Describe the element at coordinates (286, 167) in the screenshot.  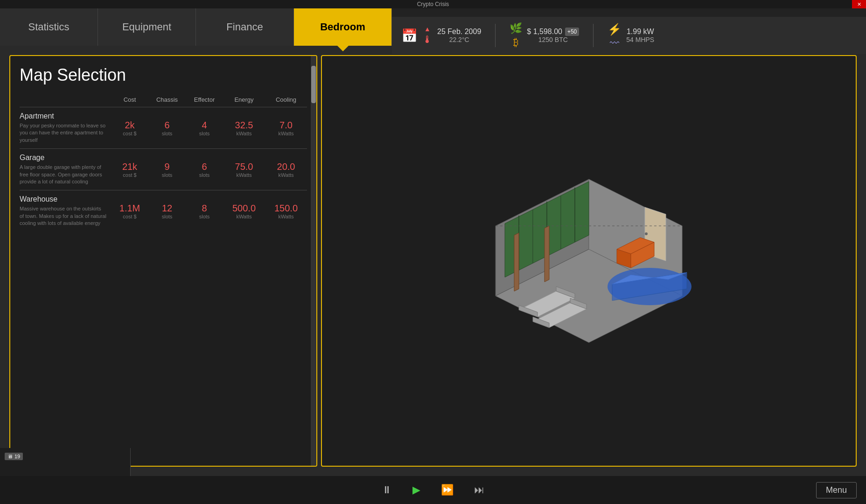
I see `garage-cooling: 20.0` at that location.